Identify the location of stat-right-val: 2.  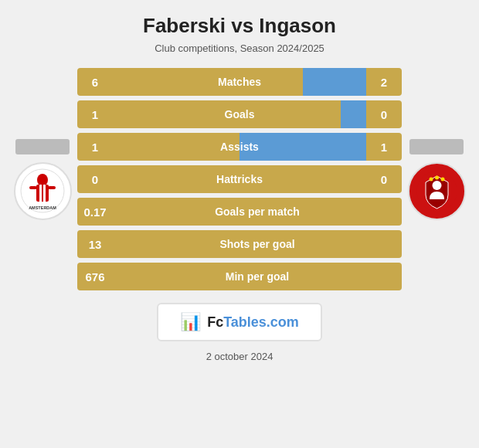
(384, 82).